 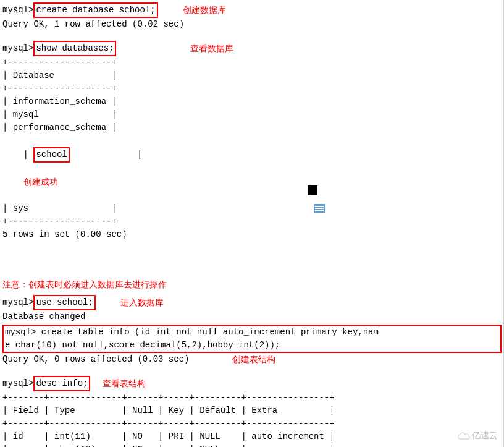 What do you see at coordinates (252, 209) in the screenshot?
I see `table-row: | sys |` at bounding box center [252, 209].